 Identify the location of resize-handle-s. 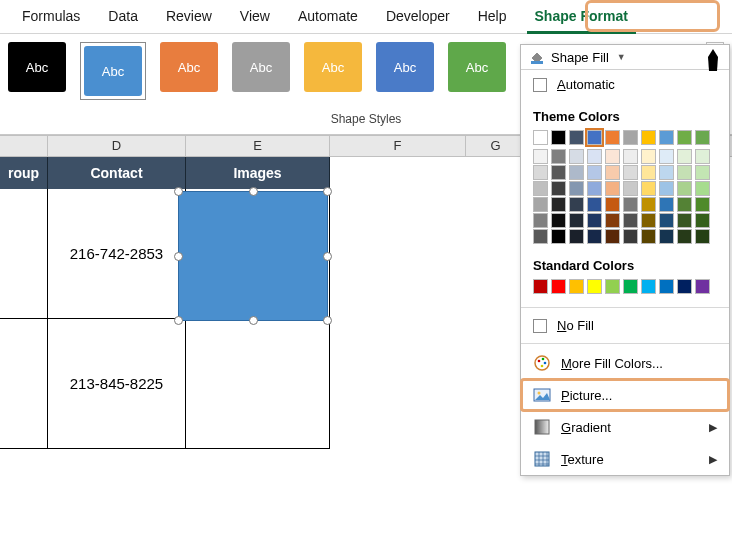
(254, 320).